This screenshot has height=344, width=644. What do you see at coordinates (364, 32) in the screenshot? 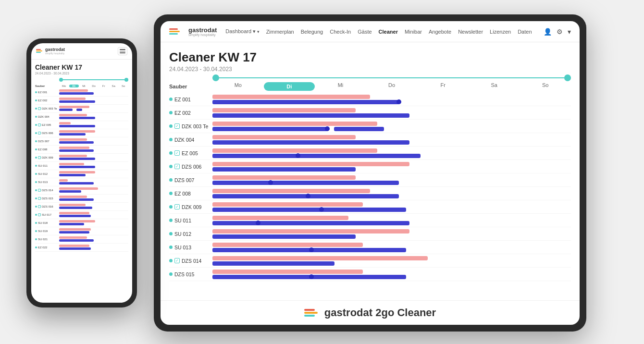
I see `nav-gaste: Gäste` at bounding box center [364, 32].